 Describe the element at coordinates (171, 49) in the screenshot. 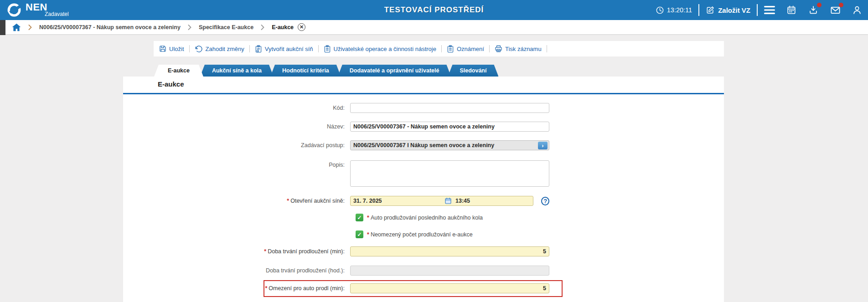

I see `save-button: Uložit` at that location.